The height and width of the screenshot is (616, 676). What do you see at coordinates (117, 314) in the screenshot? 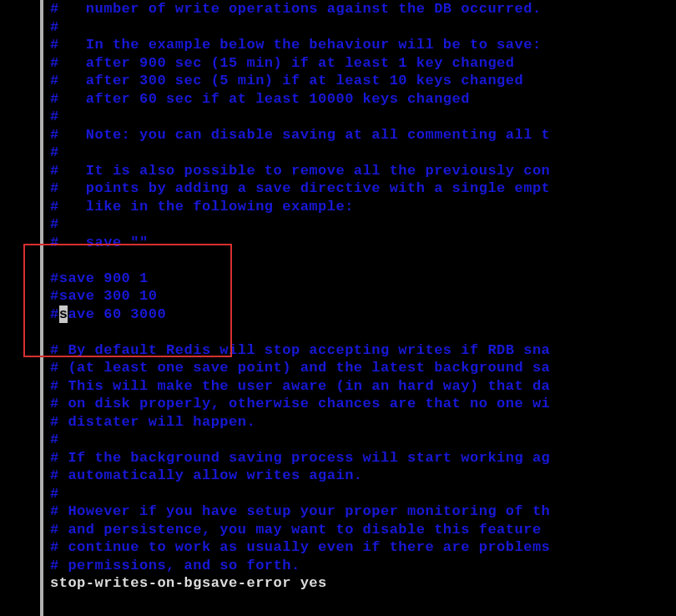
I see `code-text: ave 60 3000` at bounding box center [117, 314].